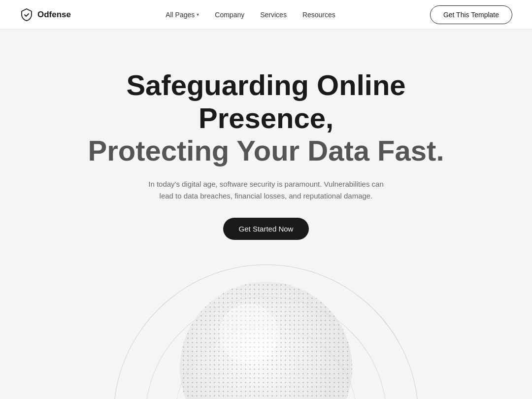 The image size is (532, 399). What do you see at coordinates (27, 15) in the screenshot?
I see `logo-icon` at bounding box center [27, 15].